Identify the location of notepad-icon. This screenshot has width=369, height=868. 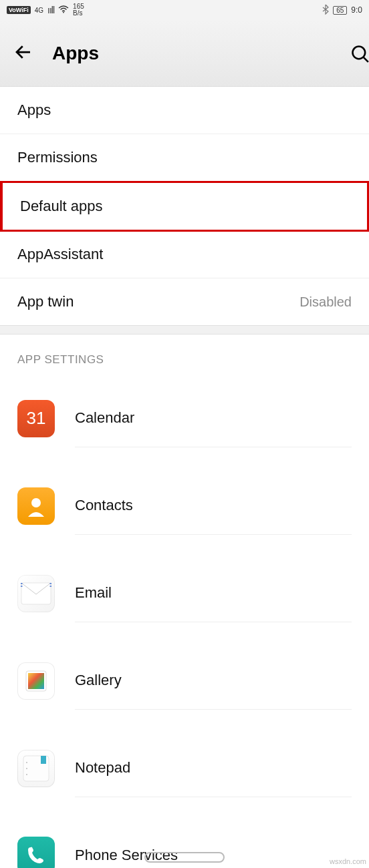
(36, 769).